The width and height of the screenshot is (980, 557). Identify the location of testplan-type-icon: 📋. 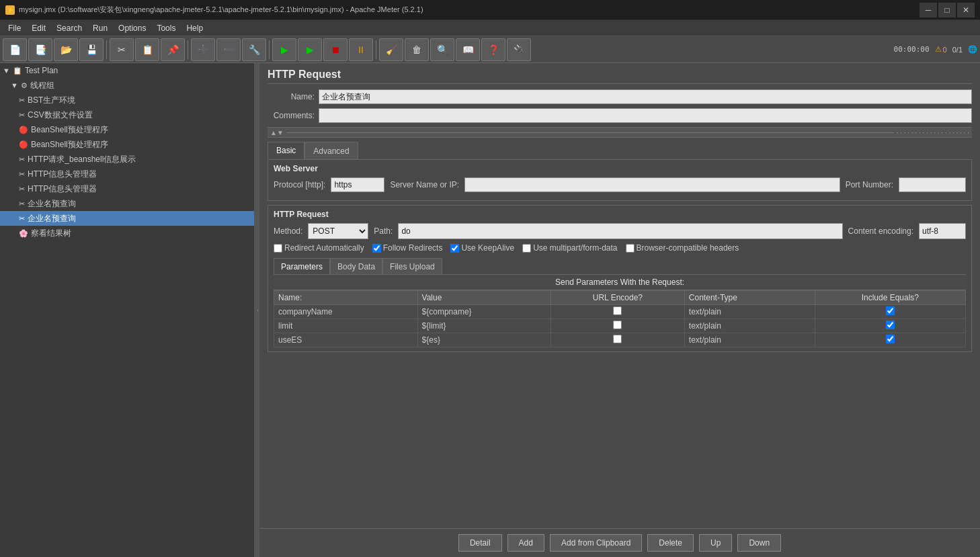
(17, 71).